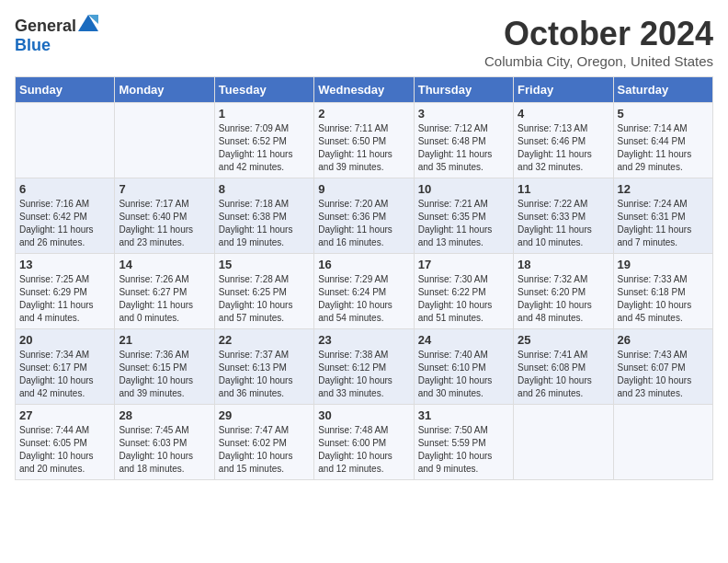  Describe the element at coordinates (364, 141) in the screenshot. I see `calendar-cell: 2Sunrise: 7:11 AMSunset: 6:50 PMDaylight…` at that location.